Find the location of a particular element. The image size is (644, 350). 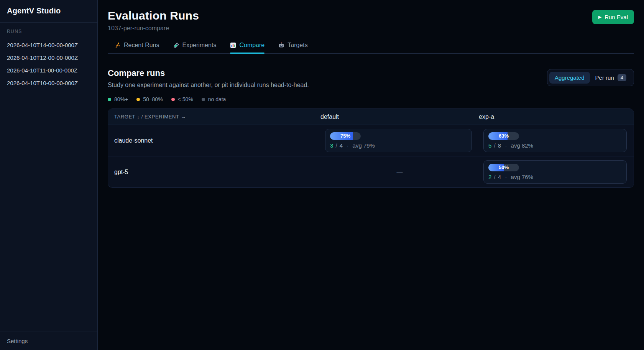

green-dot-icon is located at coordinates (110, 100).